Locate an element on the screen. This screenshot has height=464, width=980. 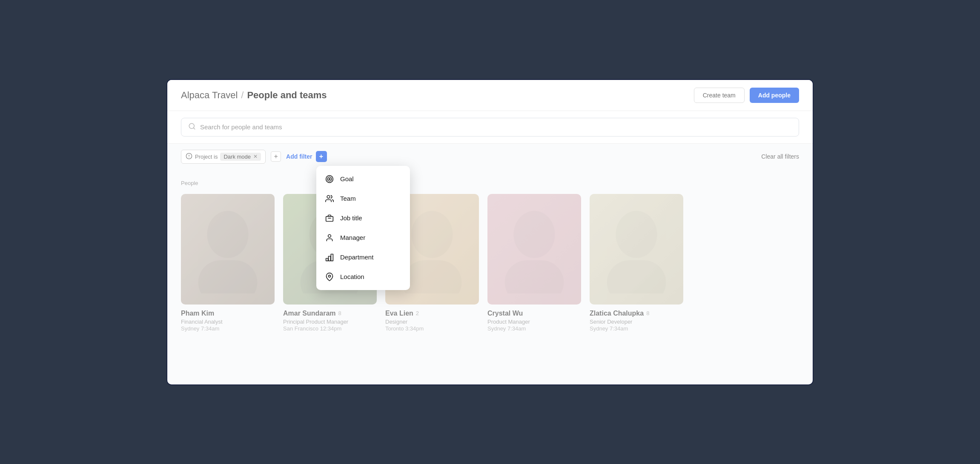
person-count-5: 8 is located at coordinates (648, 313).